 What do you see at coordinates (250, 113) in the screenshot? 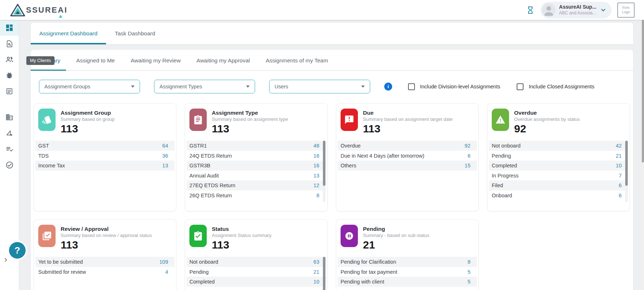
I see `card-title: Assignment Type` at bounding box center [250, 113].